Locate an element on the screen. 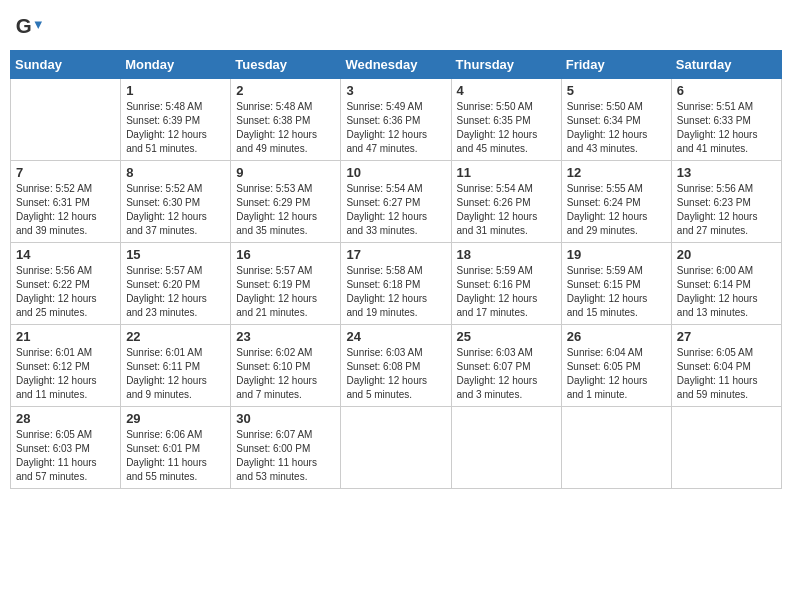 The height and width of the screenshot is (612, 792). day-cell: 27Sunrise: 6:05 AM Sunset: 6:04 PM Dayli… is located at coordinates (726, 366).